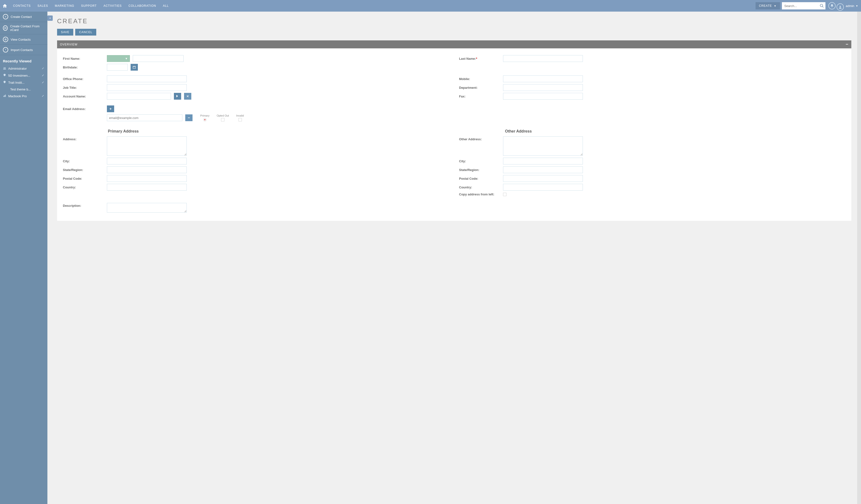 This screenshot has width=861, height=504. What do you see at coordinates (5, 40) in the screenshot?
I see `eye-icon` at bounding box center [5, 40].